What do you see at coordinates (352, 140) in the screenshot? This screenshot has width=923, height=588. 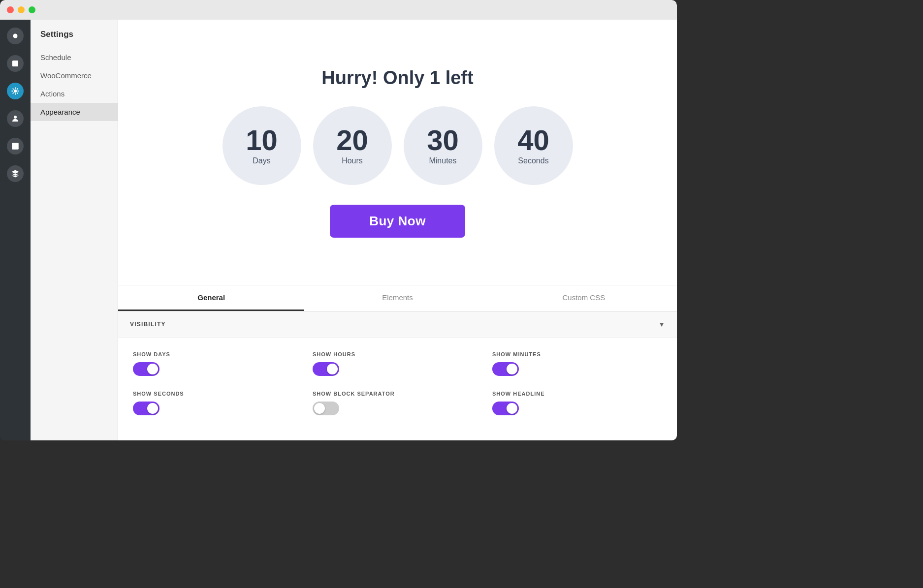 I see `countdown-hours-value: 20` at bounding box center [352, 140].